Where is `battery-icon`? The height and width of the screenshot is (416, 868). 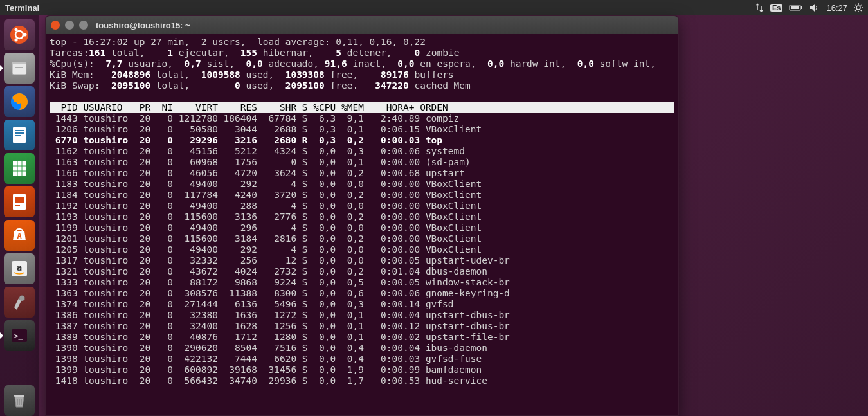 battery-icon is located at coordinates (796, 8).